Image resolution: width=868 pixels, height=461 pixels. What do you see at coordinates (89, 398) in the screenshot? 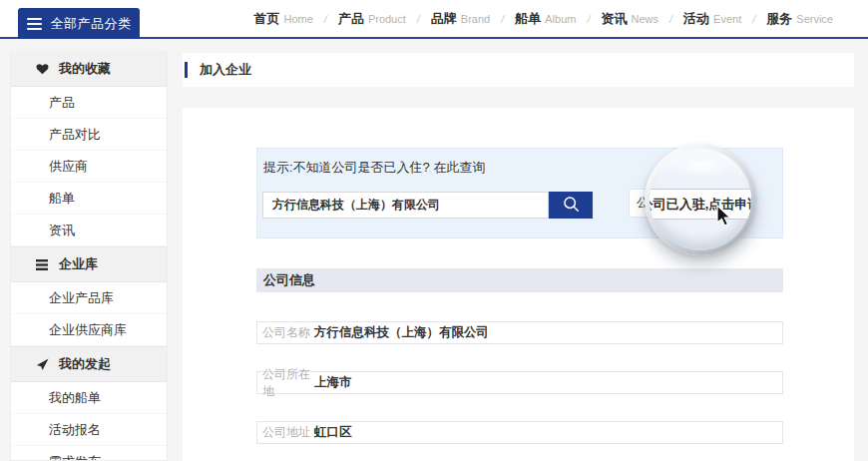
I see `sidebar-item: 我的船单` at bounding box center [89, 398].